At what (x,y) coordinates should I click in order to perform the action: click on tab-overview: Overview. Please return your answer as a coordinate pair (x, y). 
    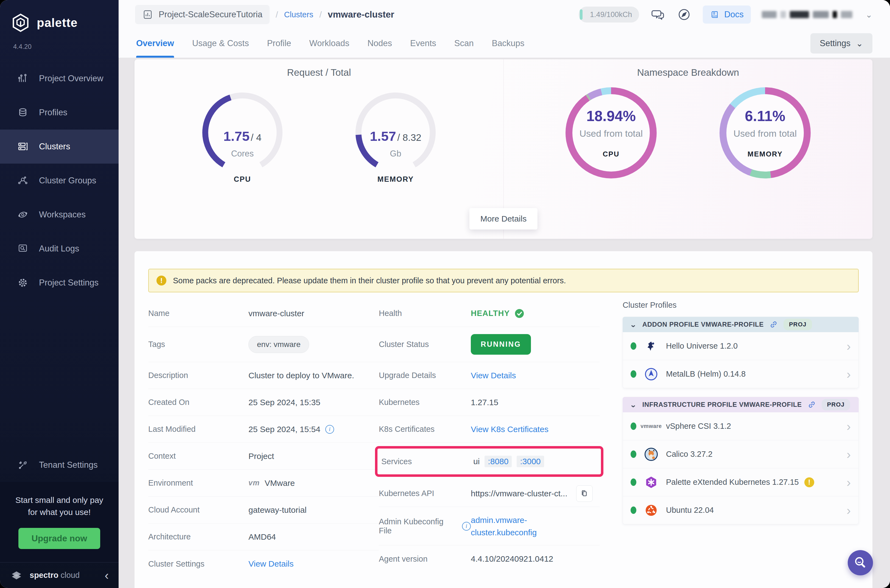
    Looking at the image, I should click on (155, 44).